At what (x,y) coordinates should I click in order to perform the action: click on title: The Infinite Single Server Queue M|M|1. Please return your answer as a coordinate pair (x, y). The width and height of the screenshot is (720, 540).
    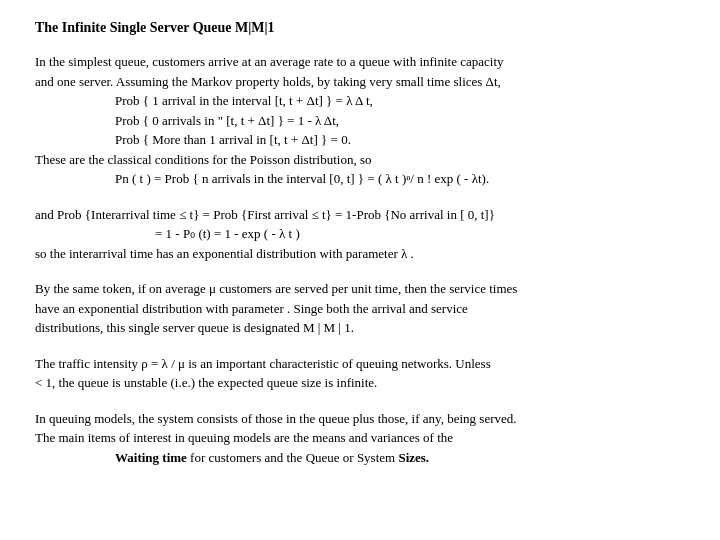
    Looking at the image, I should click on (360, 28).